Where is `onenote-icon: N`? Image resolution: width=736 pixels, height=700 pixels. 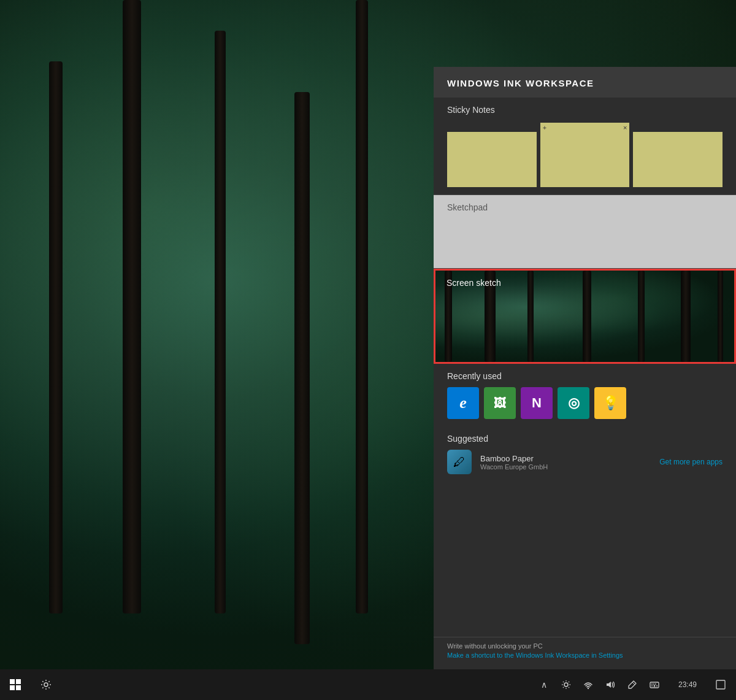
onenote-icon: N is located at coordinates (537, 403).